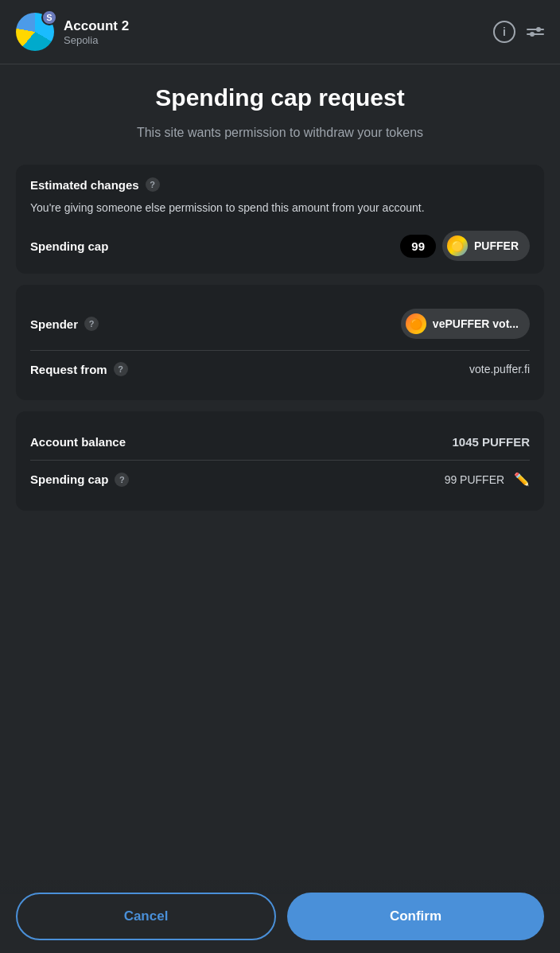 This screenshot has width=560, height=953. Describe the element at coordinates (35, 32) in the screenshot. I see `avatar: S` at that location.